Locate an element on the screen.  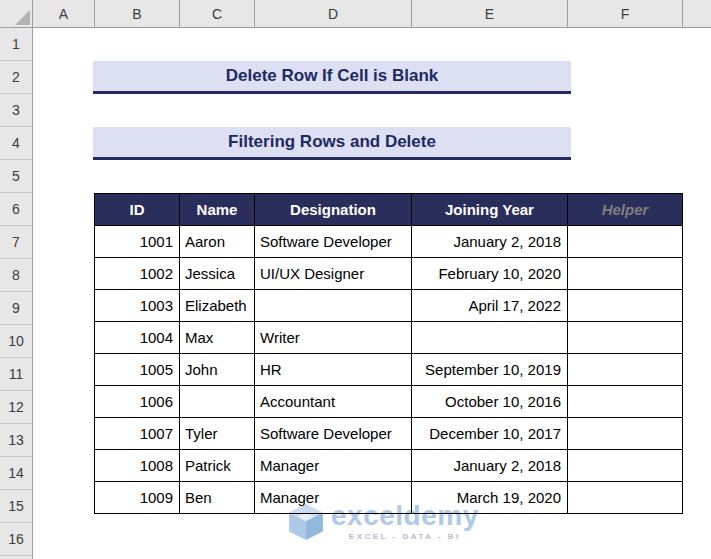
cell-joining-year: March 19, 2020 is located at coordinates (490, 498).